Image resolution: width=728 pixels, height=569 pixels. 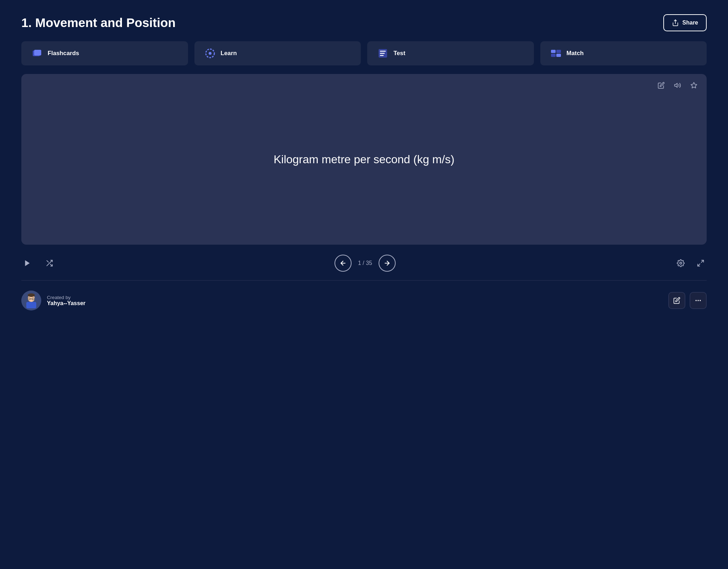 I want to click on play-icon, so click(x=27, y=263).